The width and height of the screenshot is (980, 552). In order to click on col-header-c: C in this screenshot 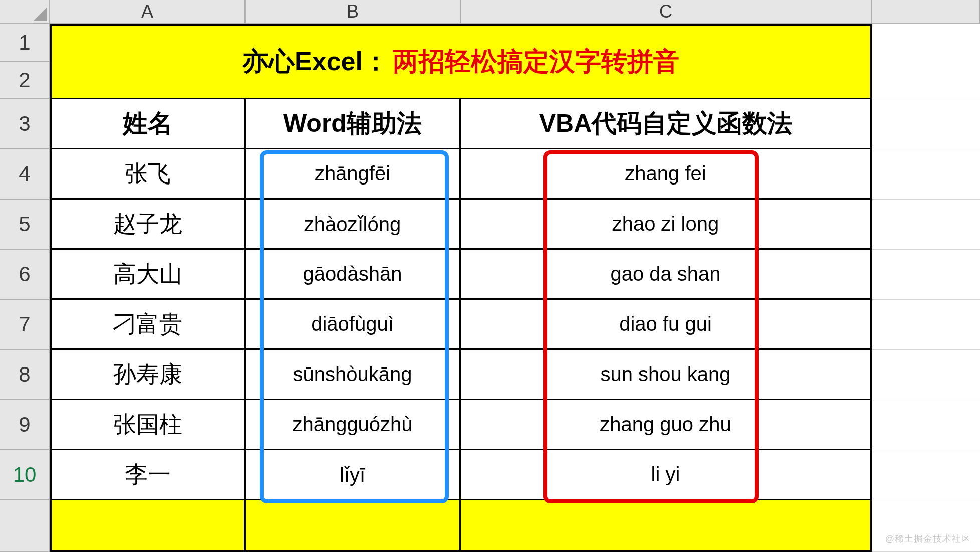, I will do `click(666, 12)`.